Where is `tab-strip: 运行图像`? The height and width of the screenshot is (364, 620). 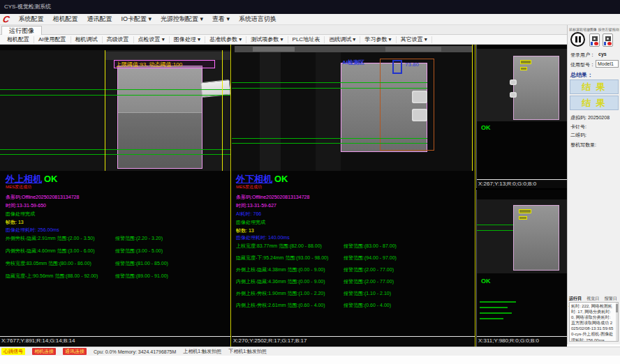
tab-strip: 运行图像 is located at coordinates (283, 30).